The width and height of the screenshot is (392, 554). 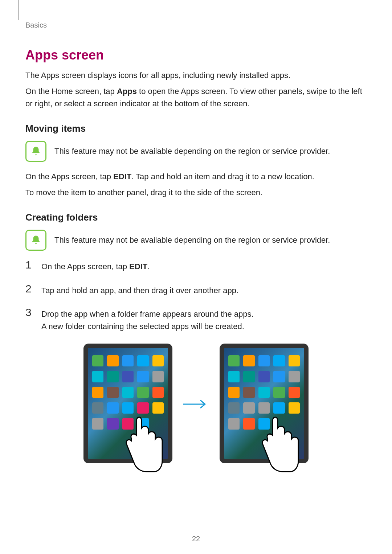 What do you see at coordinates (127, 91) in the screenshot?
I see `bold-apps: Apps` at bounding box center [127, 91].